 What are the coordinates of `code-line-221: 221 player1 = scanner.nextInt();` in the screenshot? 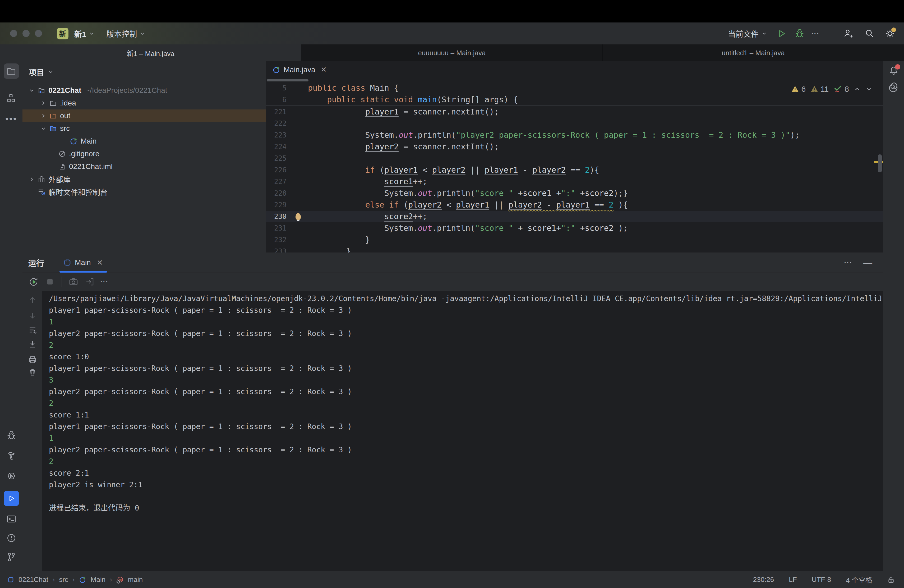 It's located at (574, 112).